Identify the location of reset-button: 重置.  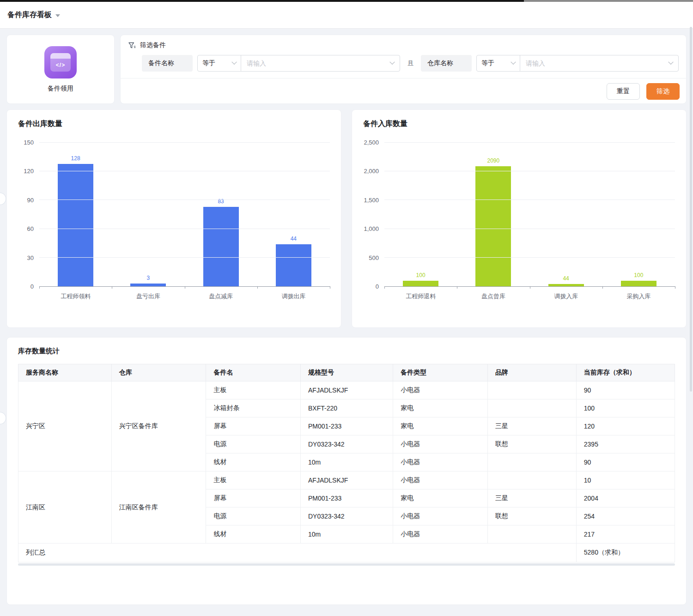
(623, 91).